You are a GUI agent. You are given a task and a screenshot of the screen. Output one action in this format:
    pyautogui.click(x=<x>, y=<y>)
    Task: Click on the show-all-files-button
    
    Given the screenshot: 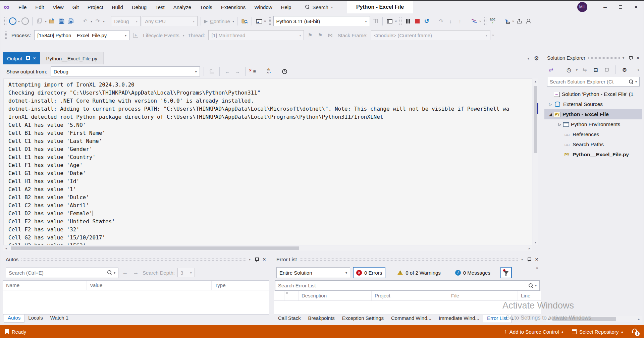 What is the action you would take?
    pyautogui.click(x=607, y=70)
    